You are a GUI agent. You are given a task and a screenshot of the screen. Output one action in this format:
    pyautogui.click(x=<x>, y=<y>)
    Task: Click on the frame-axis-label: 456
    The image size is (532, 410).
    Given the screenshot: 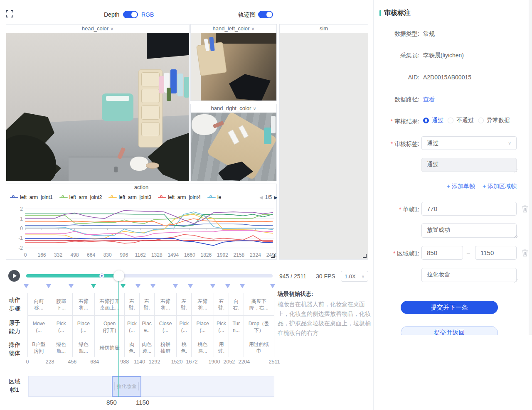 What is the action you would take?
    pyautogui.click(x=72, y=362)
    